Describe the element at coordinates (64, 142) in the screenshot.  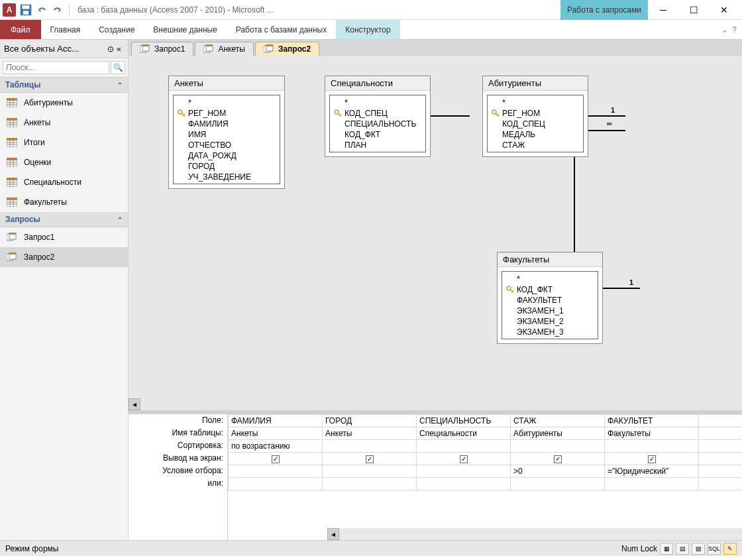
I see `nav-item: Итоги` at that location.